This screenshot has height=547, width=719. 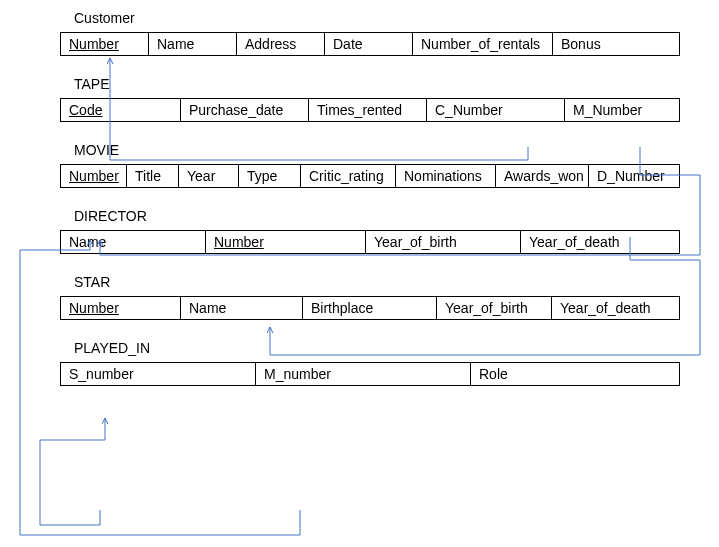 I want to click on field-title: Title, so click(x=153, y=176).